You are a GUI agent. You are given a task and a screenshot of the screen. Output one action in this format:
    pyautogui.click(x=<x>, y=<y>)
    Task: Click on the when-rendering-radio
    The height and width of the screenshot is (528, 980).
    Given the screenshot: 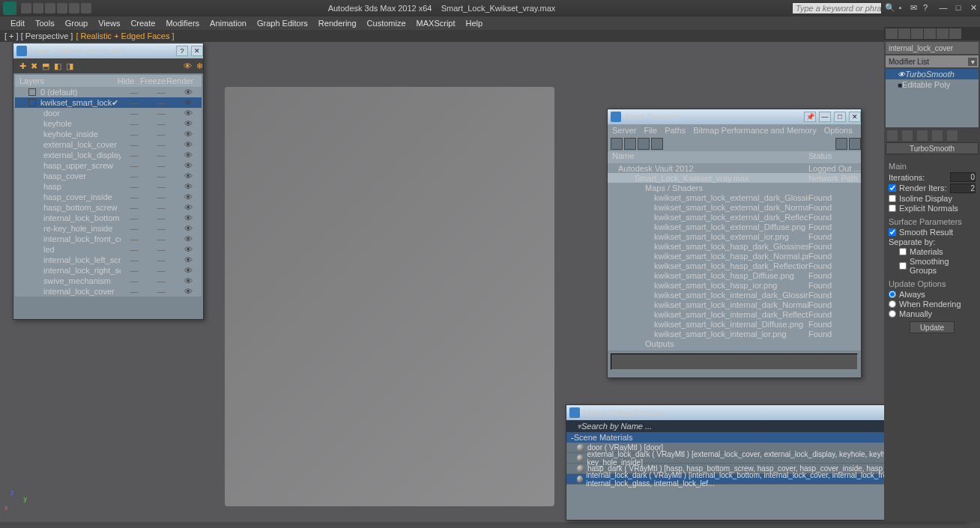 What is the action you would take?
    pyautogui.click(x=892, y=304)
    